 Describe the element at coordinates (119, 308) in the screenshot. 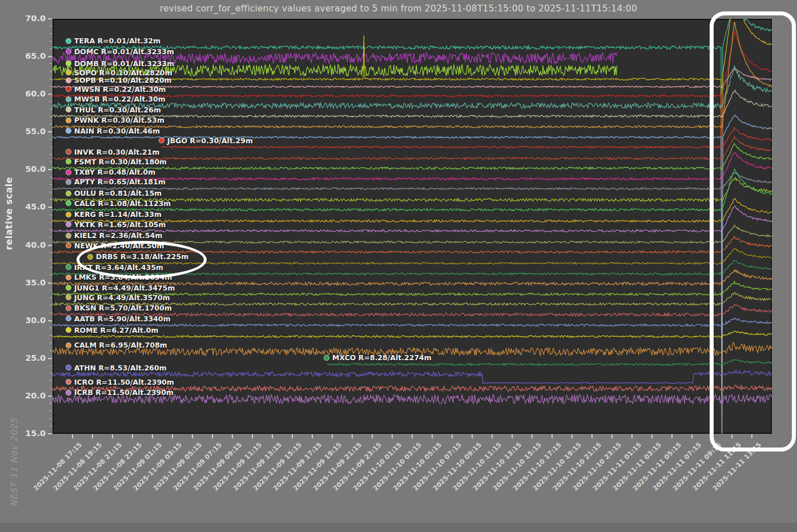

I see `station-label-BKSN: BKSN R=5.70/Alt.1700m` at that location.